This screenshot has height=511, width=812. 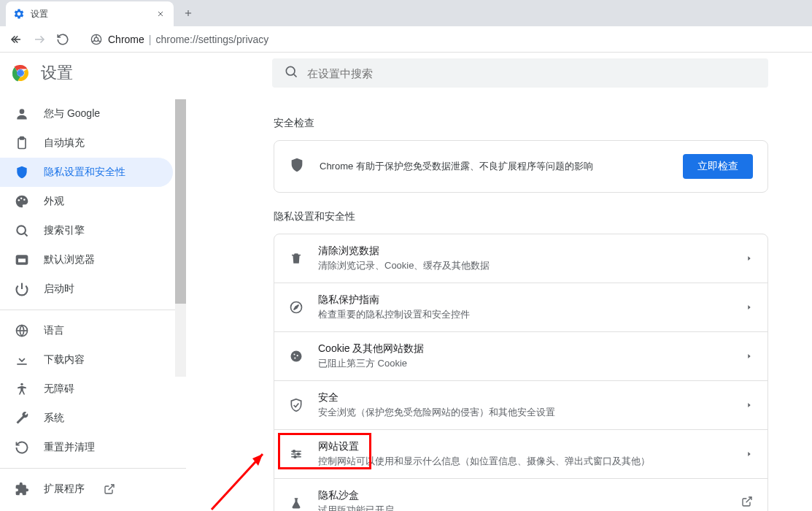 I want to click on sidebar-item-label: 外观, so click(x=54, y=201).